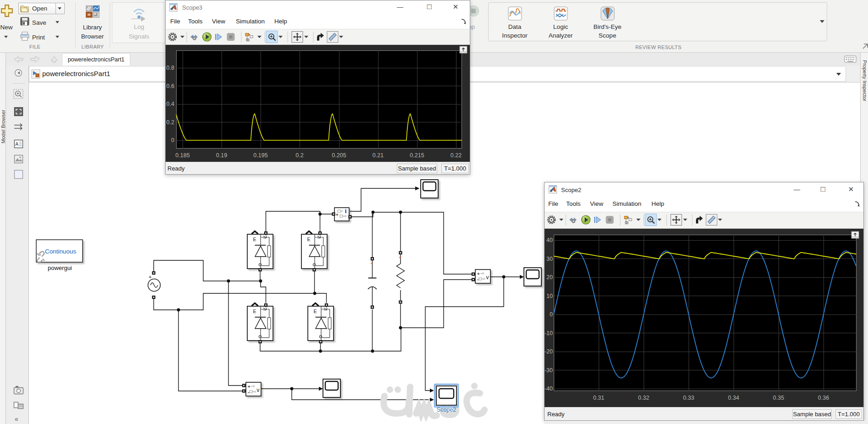 This screenshot has height=424, width=868. Describe the element at coordinates (456, 155) in the screenshot. I see `svg-text: 0.22` at that location.